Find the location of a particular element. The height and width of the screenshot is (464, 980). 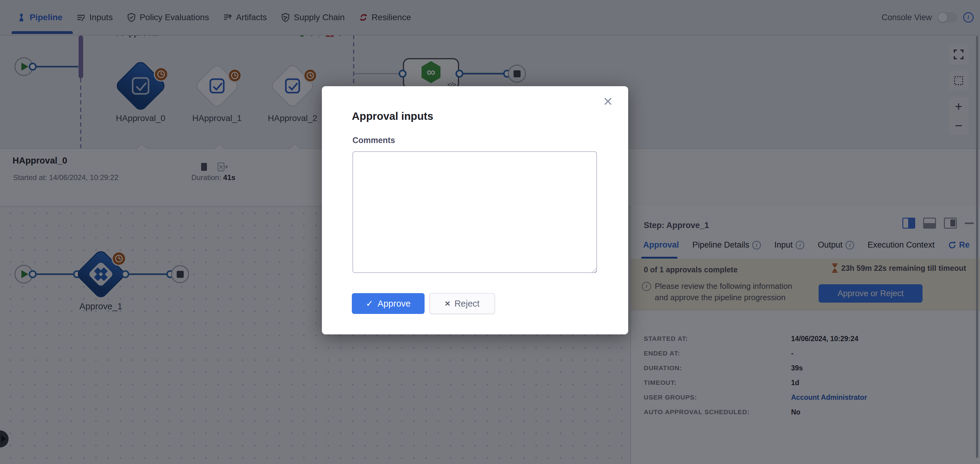

comments-label: Comments is located at coordinates (374, 141).